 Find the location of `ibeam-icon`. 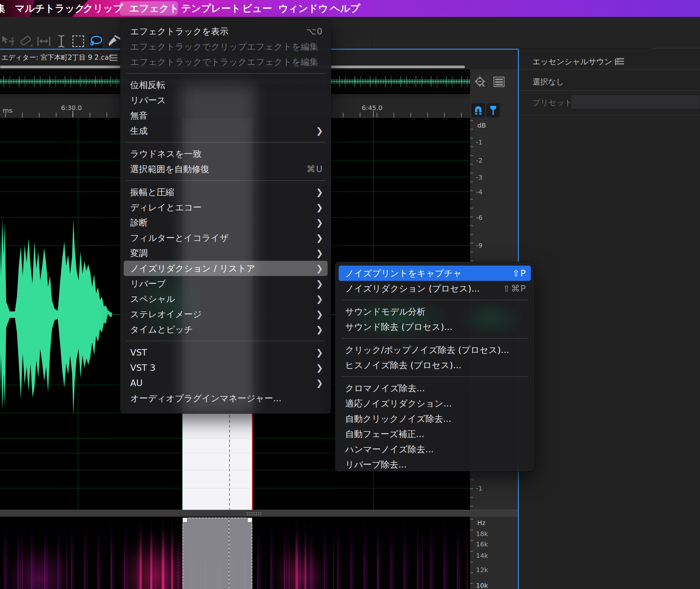

ibeam-icon is located at coordinates (61, 41).